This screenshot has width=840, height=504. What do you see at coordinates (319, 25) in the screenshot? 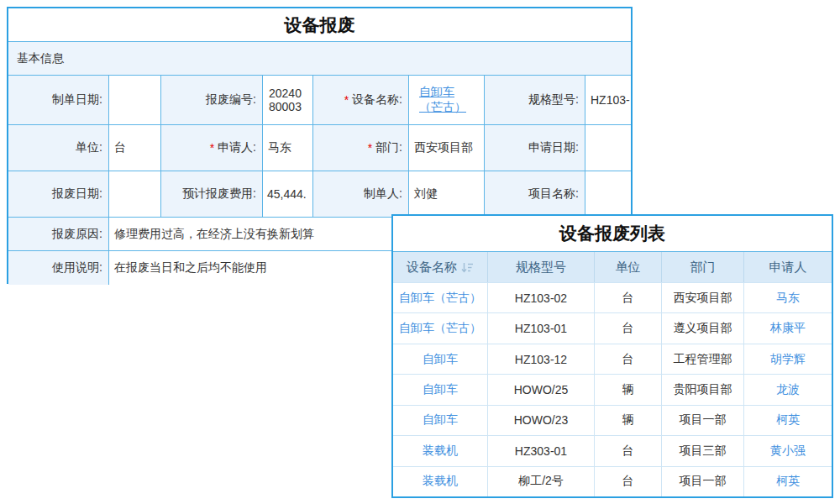
I see `form-title: 设备报废` at bounding box center [319, 25].